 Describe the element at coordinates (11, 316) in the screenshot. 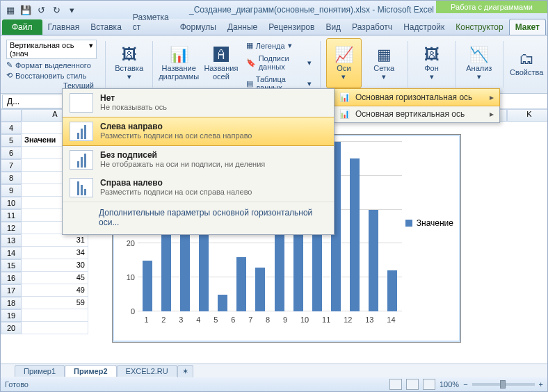

I see `row-header: 19` at that location.